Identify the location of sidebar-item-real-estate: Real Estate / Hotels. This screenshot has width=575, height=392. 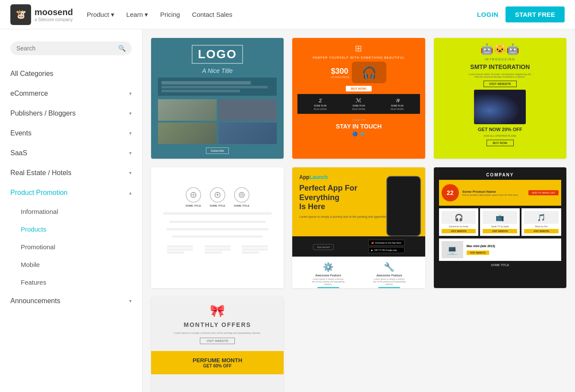
(71, 173).